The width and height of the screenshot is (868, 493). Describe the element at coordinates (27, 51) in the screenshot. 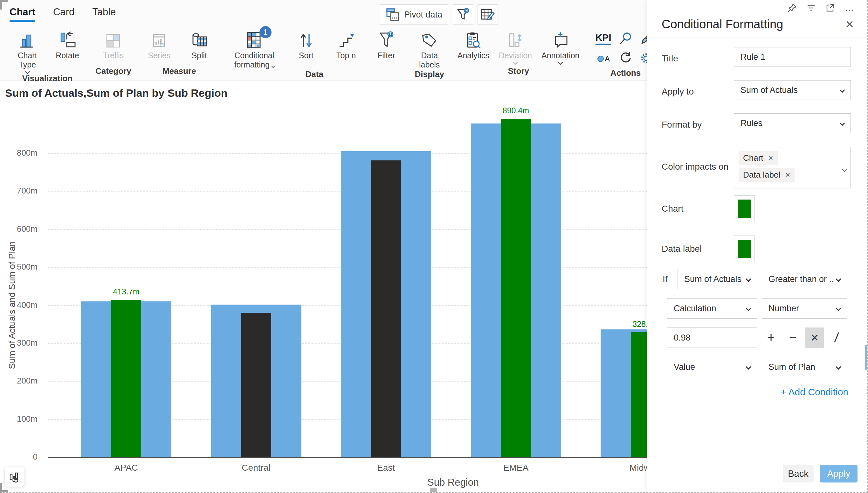

I see `chart-type-button: Chart Type` at that location.